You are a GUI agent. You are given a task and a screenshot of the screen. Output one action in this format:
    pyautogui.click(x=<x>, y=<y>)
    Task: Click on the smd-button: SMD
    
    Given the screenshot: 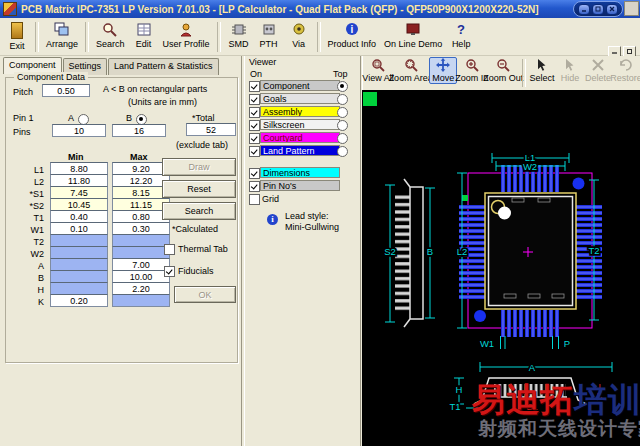 What is the action you would take?
    pyautogui.click(x=239, y=35)
    